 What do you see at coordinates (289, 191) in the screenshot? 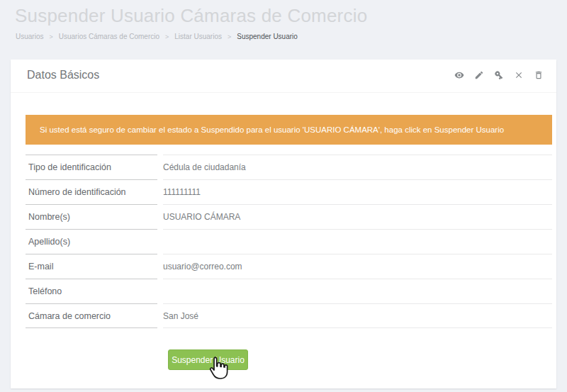
I see `table-row: Número de identificación 111111111` at bounding box center [289, 191].